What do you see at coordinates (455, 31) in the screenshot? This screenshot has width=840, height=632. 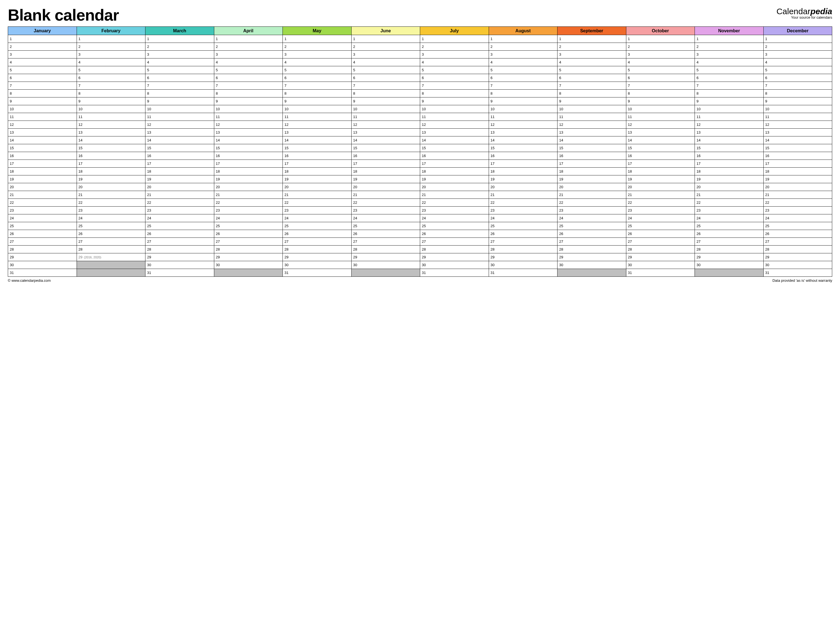 I see `month-header-july: July` at bounding box center [455, 31].